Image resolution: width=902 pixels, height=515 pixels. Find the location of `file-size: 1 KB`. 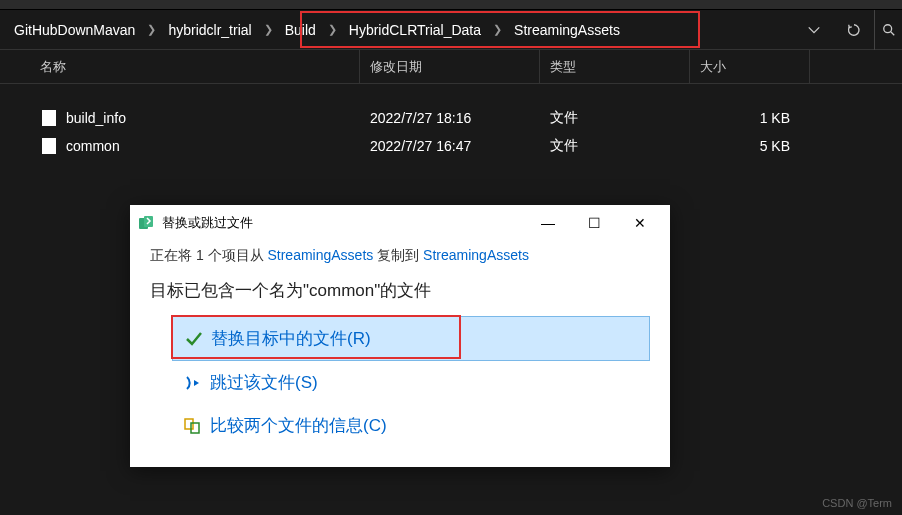

file-size: 1 KB is located at coordinates (750, 118).